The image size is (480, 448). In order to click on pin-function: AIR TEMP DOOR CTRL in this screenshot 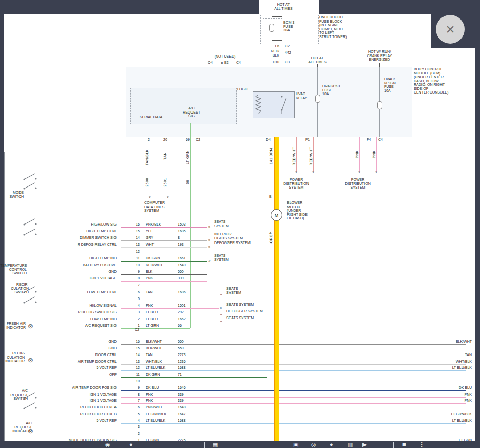, I will do `click(83, 362)`.